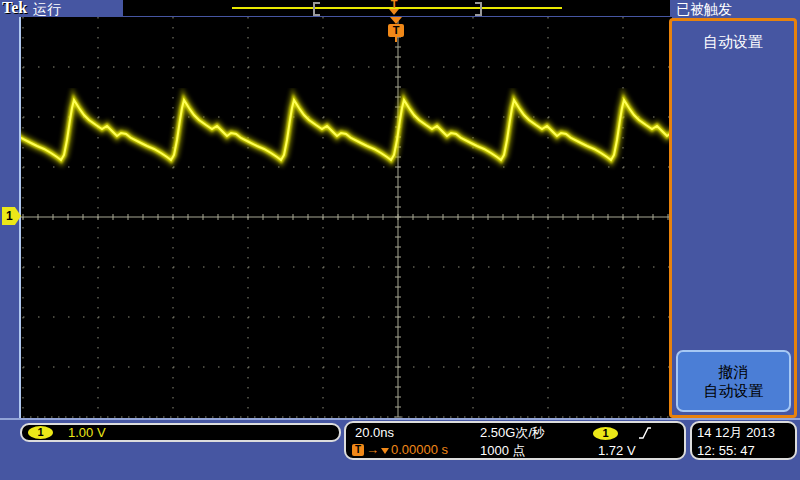 Image resolution: width=800 pixels, height=480 pixels. I want to click on tek-logo: Tek, so click(14, 8).